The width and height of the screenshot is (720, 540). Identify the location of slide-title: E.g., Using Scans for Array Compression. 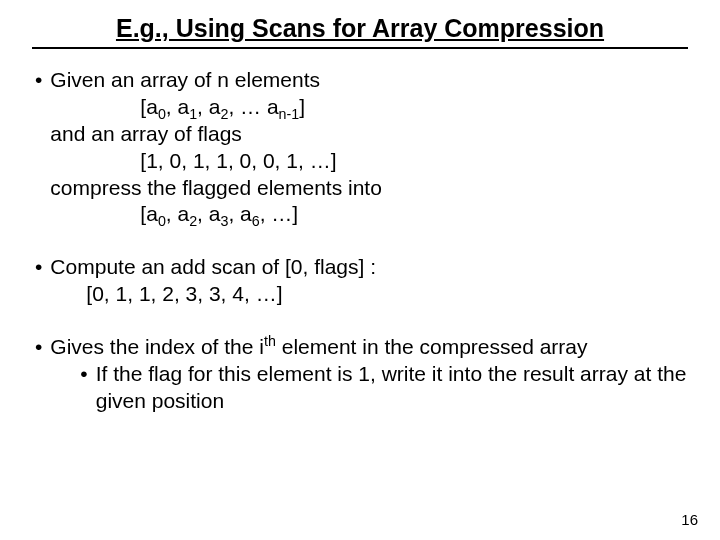
(360, 28).